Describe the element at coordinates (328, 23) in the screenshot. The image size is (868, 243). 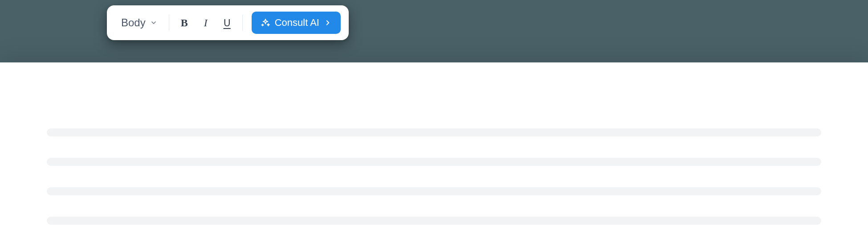
I see `chevron-right-icon` at that location.